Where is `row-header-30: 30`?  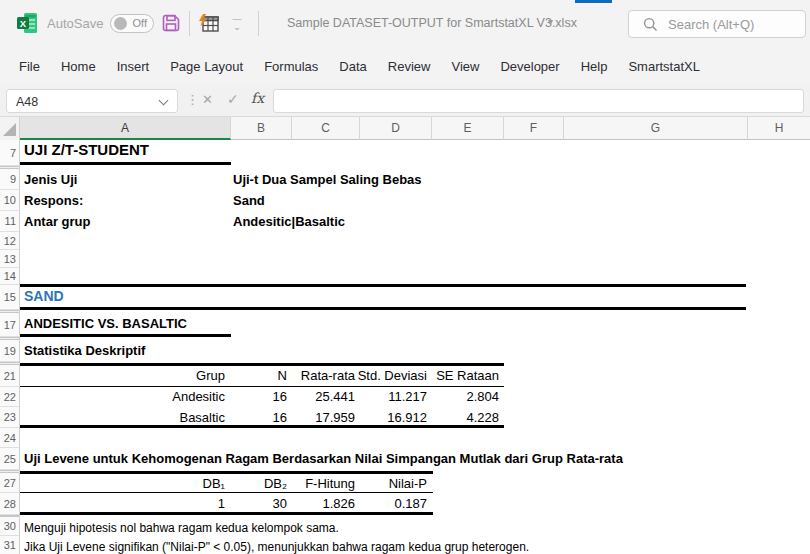
row-header-30: 30 is located at coordinates (10, 526).